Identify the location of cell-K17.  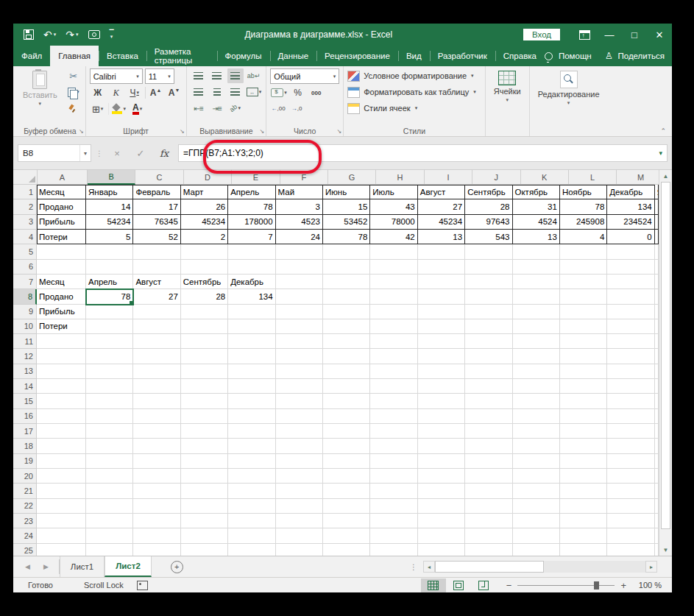
(537, 431).